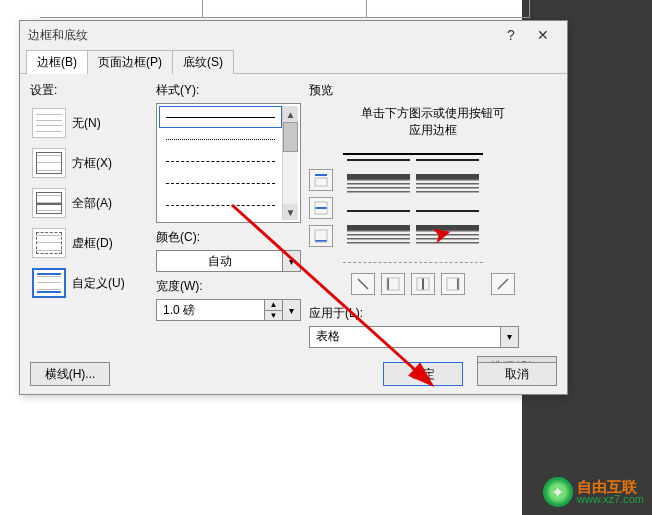 The height and width of the screenshot is (515, 652). What do you see at coordinates (321, 236) in the screenshot?
I see `border-bottom-button` at bounding box center [321, 236].